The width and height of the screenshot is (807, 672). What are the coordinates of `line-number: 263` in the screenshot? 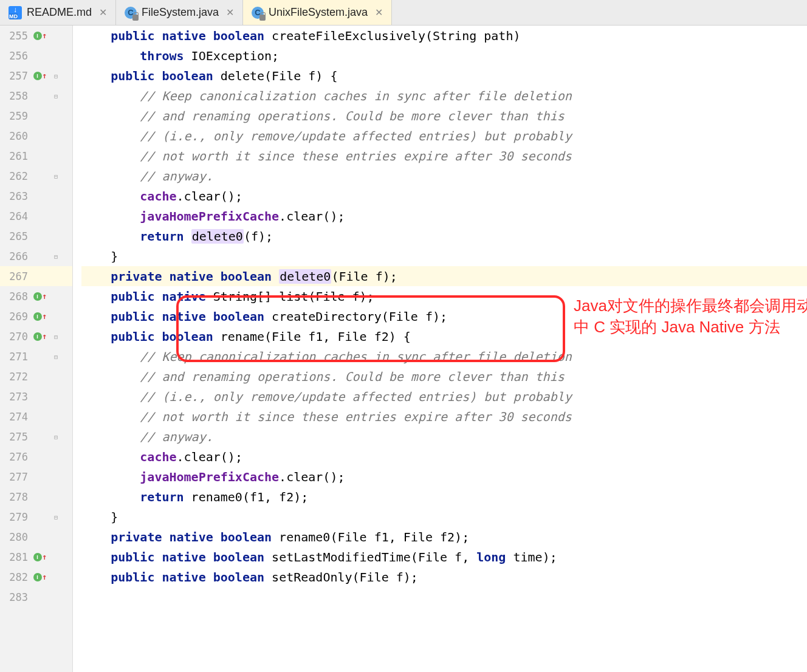 It's located at (16, 196).